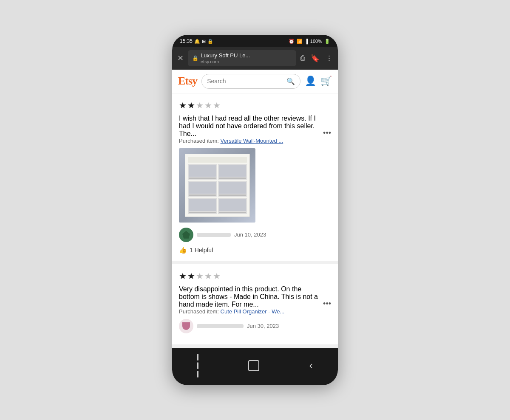 This screenshot has width=510, height=420. What do you see at coordinates (255, 41) in the screenshot?
I see `status-bar: 15:35 🔔 ⊞ 🔒 ⏰ 📶 ▐ 100% 🔋` at bounding box center [255, 41].